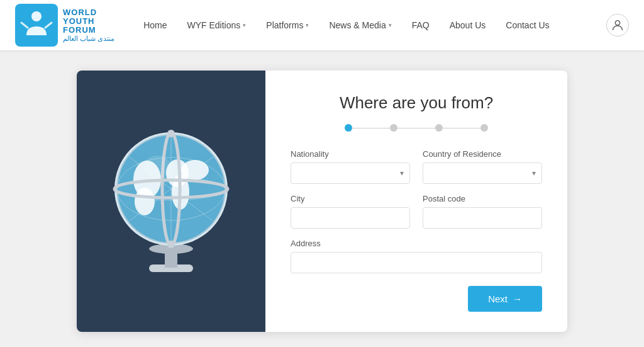  What do you see at coordinates (421, 25) in the screenshot?
I see `nav-item-faq: FAQ` at bounding box center [421, 25].